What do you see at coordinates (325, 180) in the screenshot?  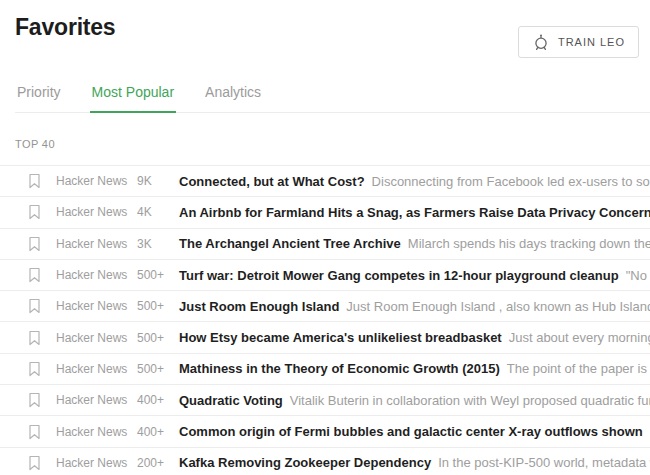 I see `list-item: Hacker News 9K Connected, but at What Co…` at bounding box center [325, 180].